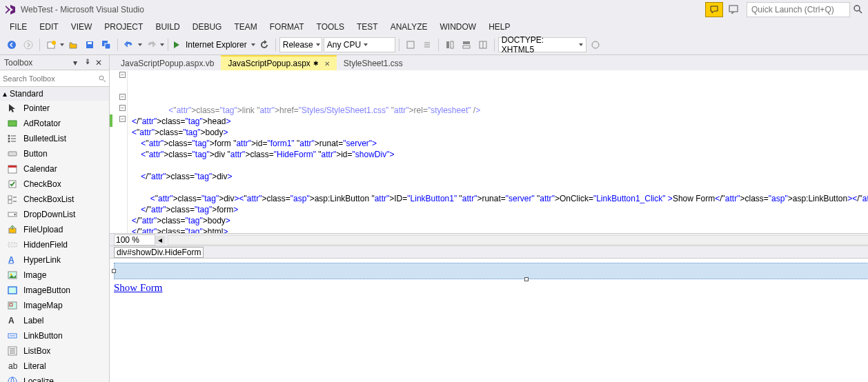  What do you see at coordinates (43, 184) in the screenshot?
I see `toolbox-item-label: CheckBox` at bounding box center [43, 184].